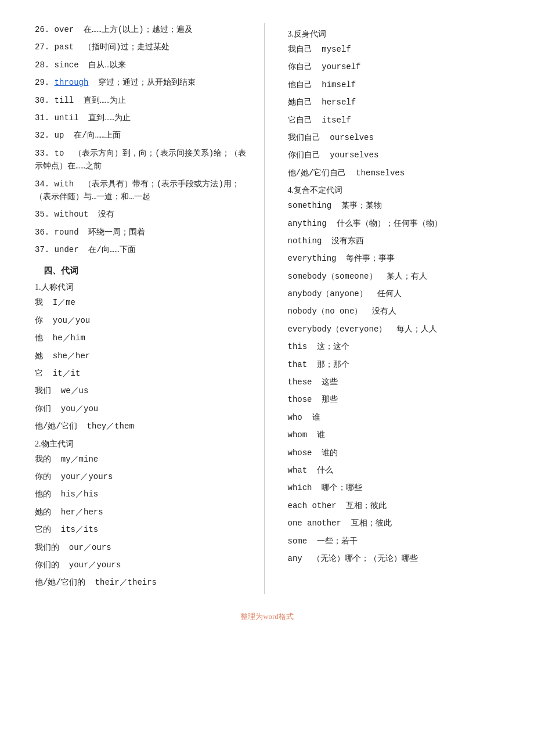 The height and width of the screenshot is (756, 534). Describe the element at coordinates (140, 338) in the screenshot. I see `personal-pronoun-2: 他 he／him` at that location.